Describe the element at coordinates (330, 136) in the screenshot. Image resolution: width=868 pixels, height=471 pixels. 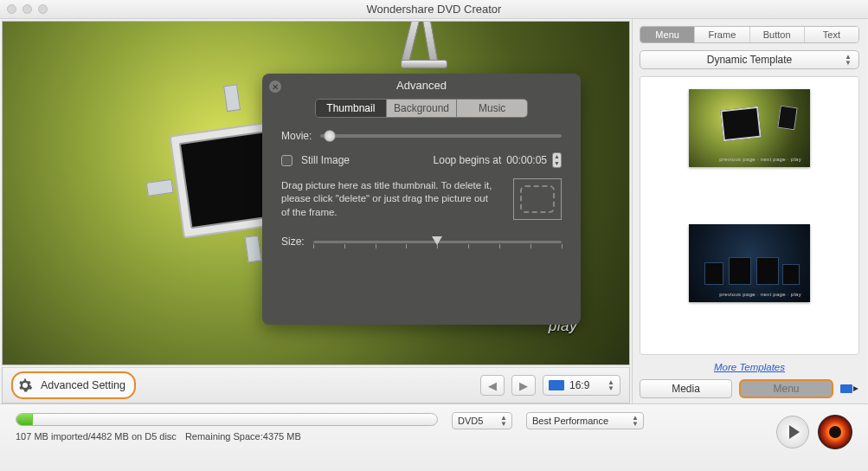
I see `movie-slider-knob` at that location.